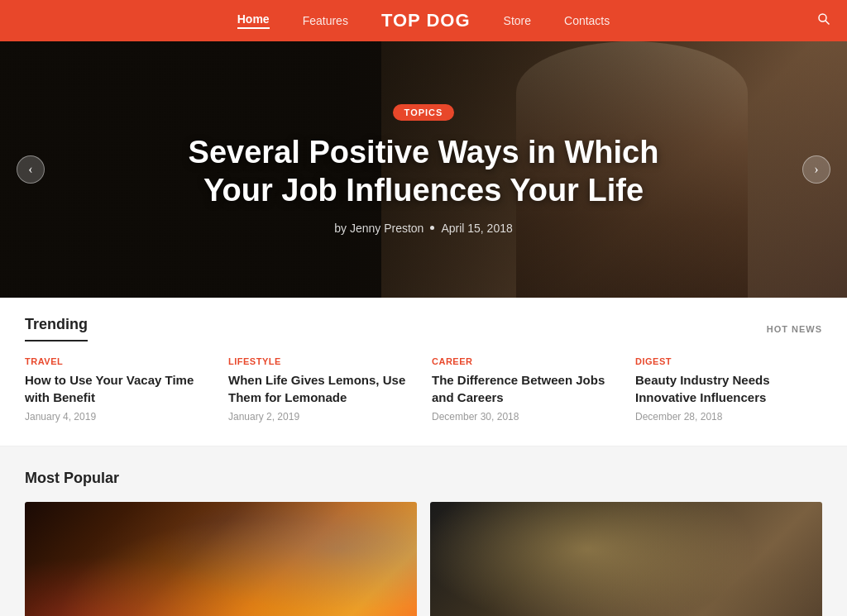 The width and height of the screenshot is (847, 616). I want to click on nav-contacts: Contacts, so click(587, 21).